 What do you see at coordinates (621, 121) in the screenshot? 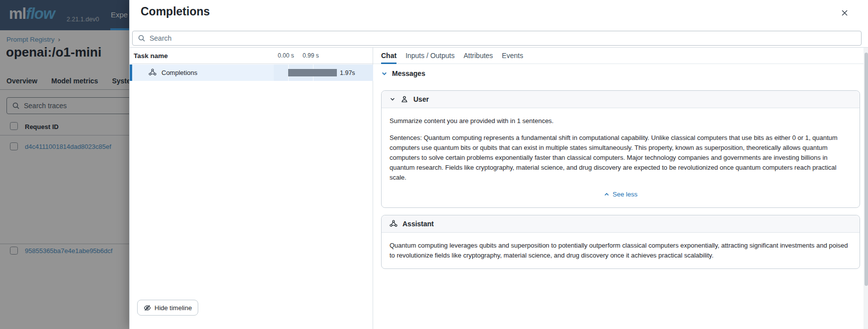
I see `message-paragraph: Summarize content you are provided with …` at bounding box center [621, 121].